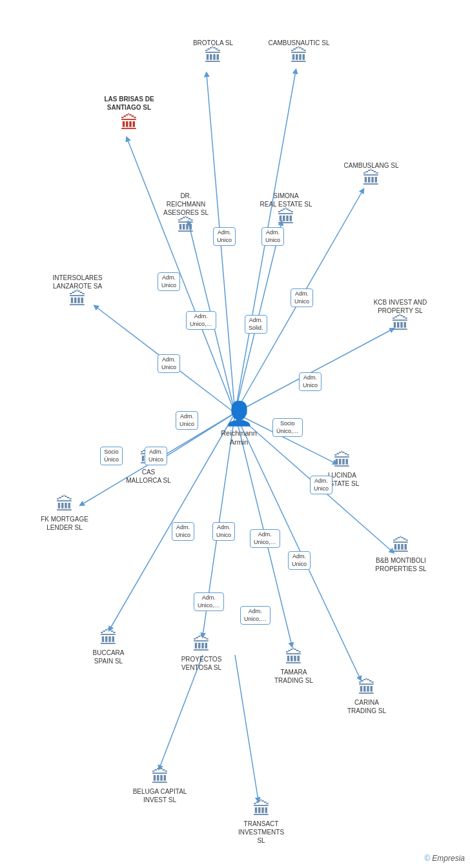 This screenshot has width=470, height=868. What do you see at coordinates (187, 421) in the screenshot?
I see `badge-adm-unico-7: Adm.Unico` at bounding box center [187, 421].